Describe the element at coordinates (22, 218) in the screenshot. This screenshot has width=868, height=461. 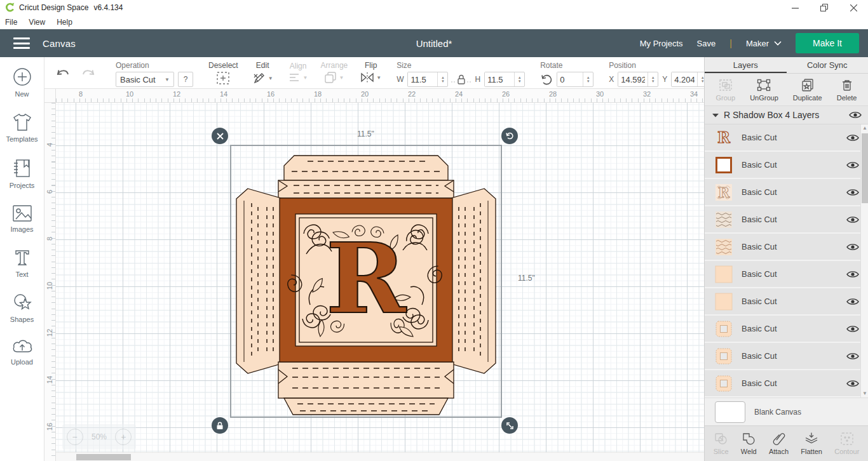
I see `sidebar-item-images: Images` at that location.